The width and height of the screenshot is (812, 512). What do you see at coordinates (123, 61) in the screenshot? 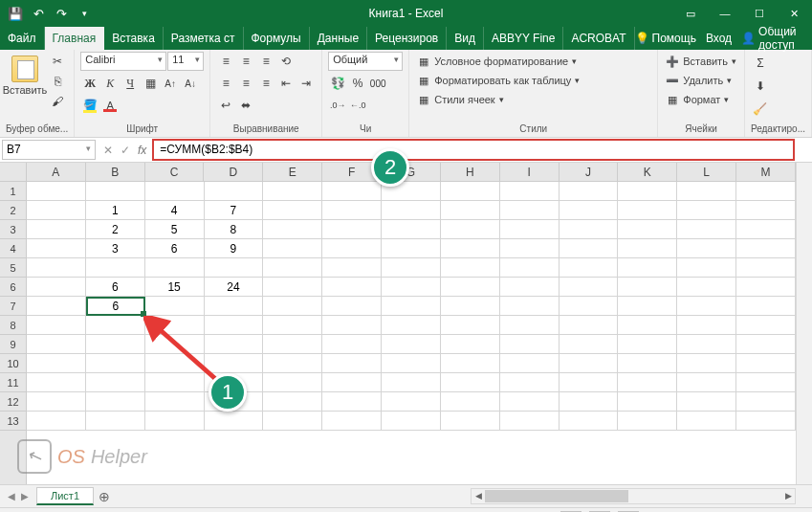
I see `font-name-select: Calibri` at bounding box center [123, 61].